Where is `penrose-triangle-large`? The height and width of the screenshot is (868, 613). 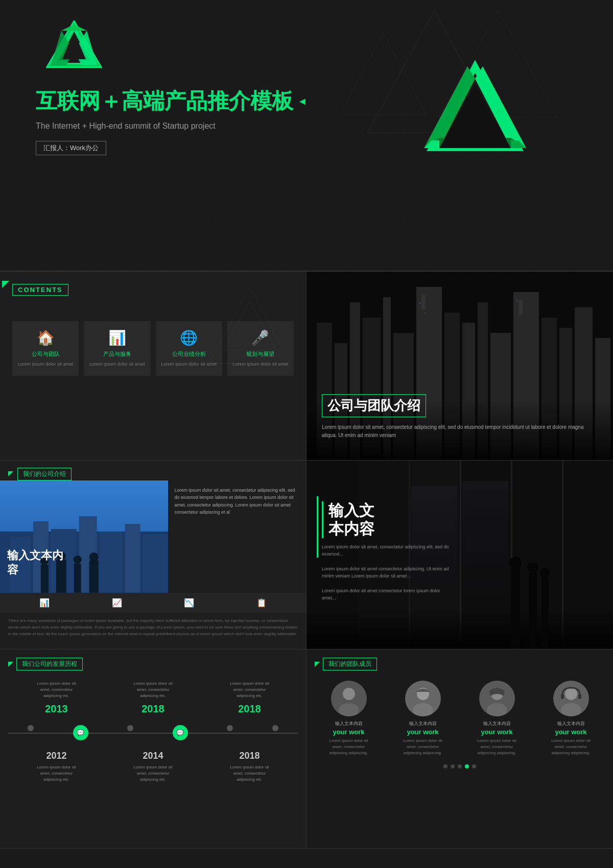
penrose-triangle-large is located at coordinates (475, 107).